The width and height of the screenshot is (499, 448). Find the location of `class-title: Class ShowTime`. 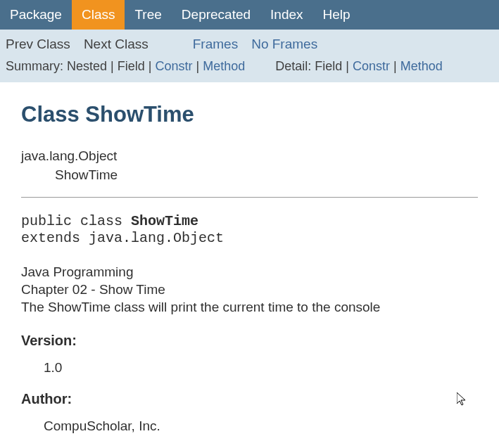

class-title: Class ShowTime is located at coordinates (249, 115).